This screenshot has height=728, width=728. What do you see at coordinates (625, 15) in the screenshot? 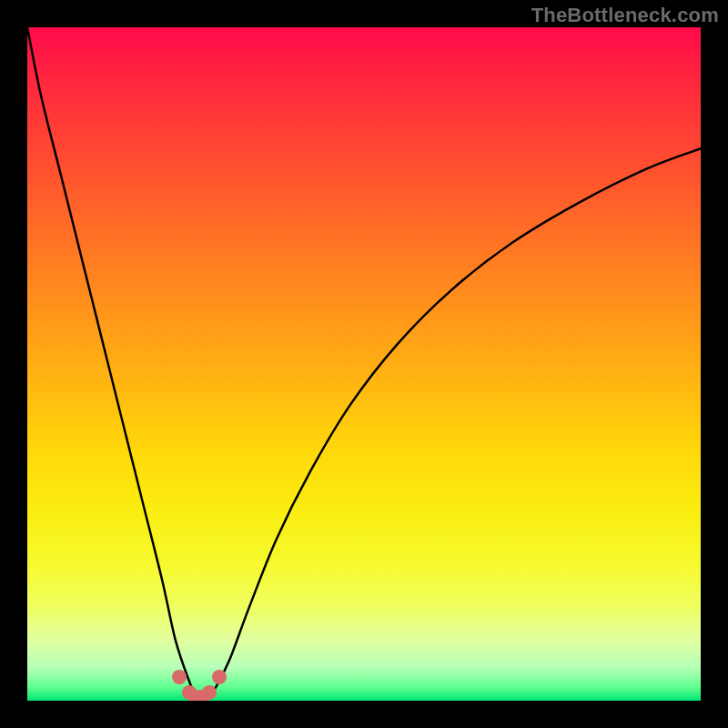
I see `watermark-text: TheBottleneck.com` at bounding box center [625, 15].